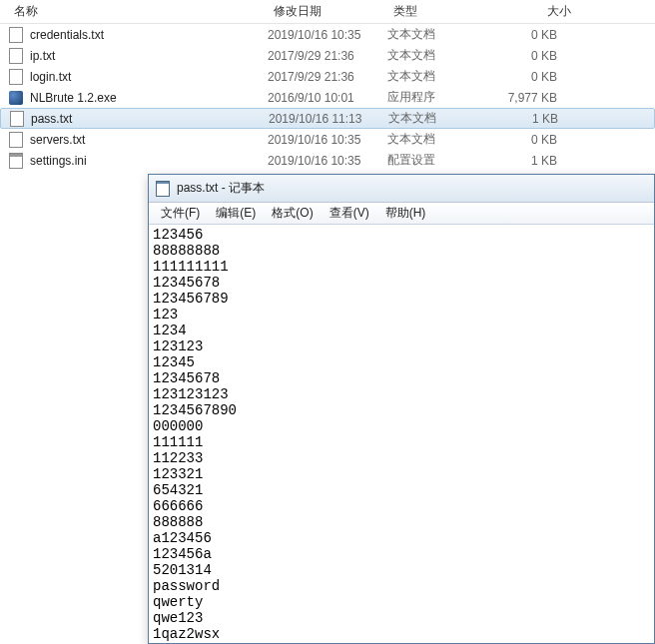 The height and width of the screenshot is (644, 655). What do you see at coordinates (138, 98) in the screenshot?
I see `file-name-cell: NLBrute 1.2.exe` at bounding box center [138, 98].